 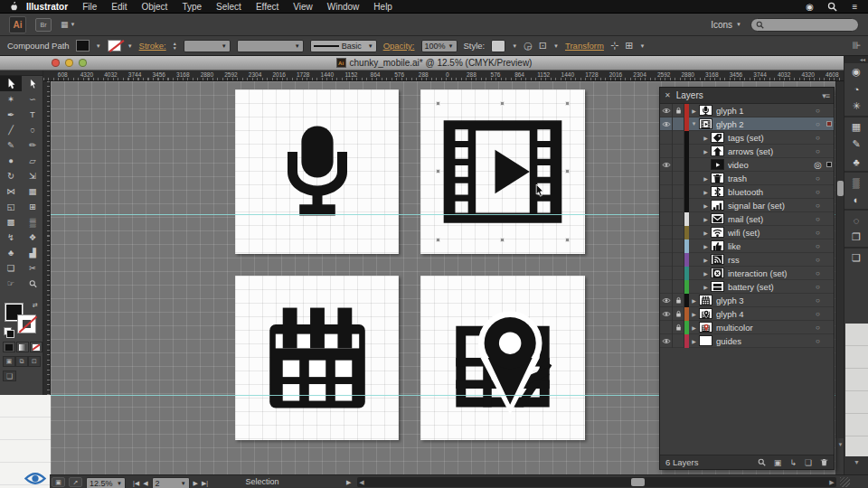 What do you see at coordinates (23, 347) in the screenshot?
I see `gradient-button` at bounding box center [23, 347].